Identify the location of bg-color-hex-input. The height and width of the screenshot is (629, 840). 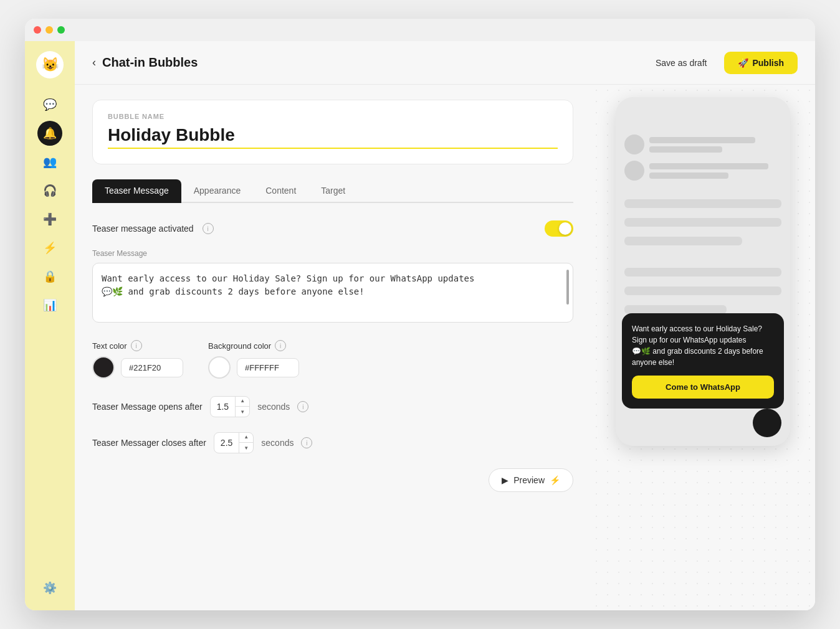
(268, 367).